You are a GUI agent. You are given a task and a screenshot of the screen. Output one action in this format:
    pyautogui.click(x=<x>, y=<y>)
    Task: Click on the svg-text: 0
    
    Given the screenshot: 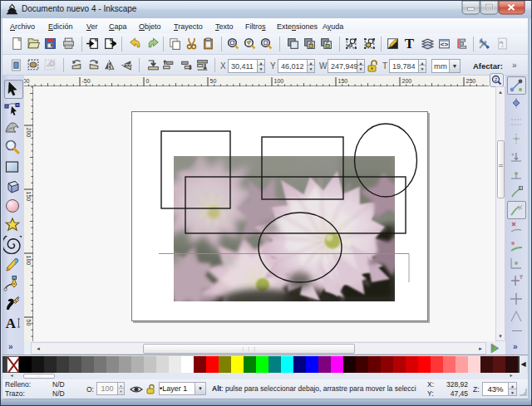 What is the action you would take?
    pyautogui.click(x=148, y=81)
    